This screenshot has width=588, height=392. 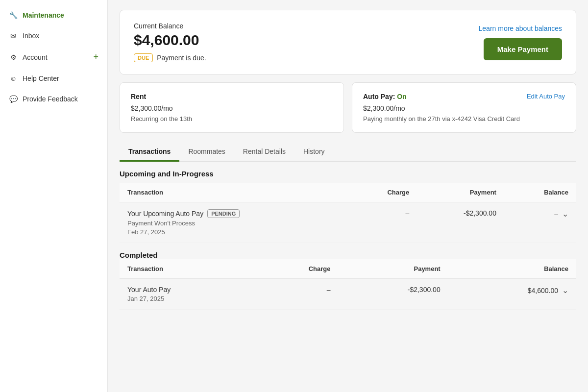 What do you see at coordinates (348, 42) in the screenshot?
I see `balance-card: Current Balance $4,600.00 DUE Payment is…` at bounding box center [348, 42].